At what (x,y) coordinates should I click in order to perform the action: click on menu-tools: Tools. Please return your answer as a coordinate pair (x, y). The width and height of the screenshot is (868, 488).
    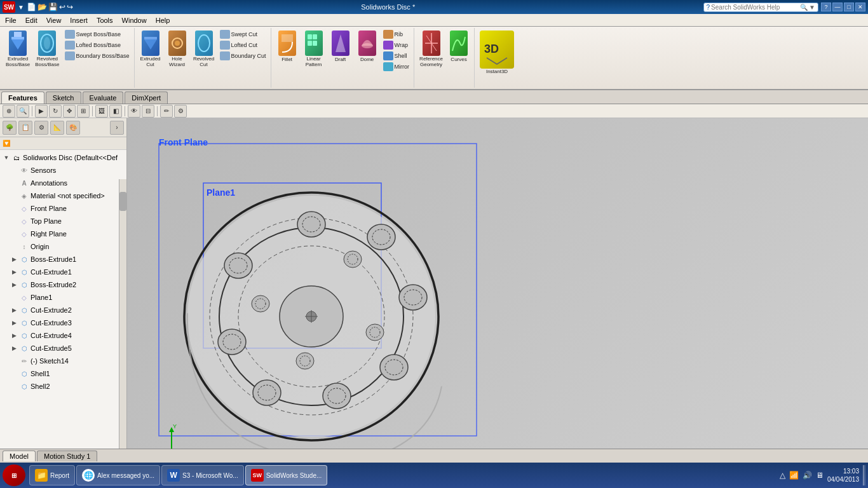
    Looking at the image, I should click on (105, 20).